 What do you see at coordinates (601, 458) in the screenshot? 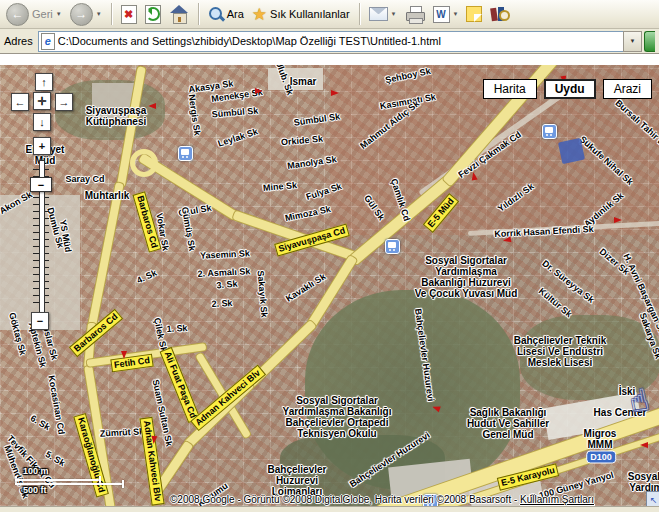
I see `d100-road-shield: D100` at bounding box center [601, 458].